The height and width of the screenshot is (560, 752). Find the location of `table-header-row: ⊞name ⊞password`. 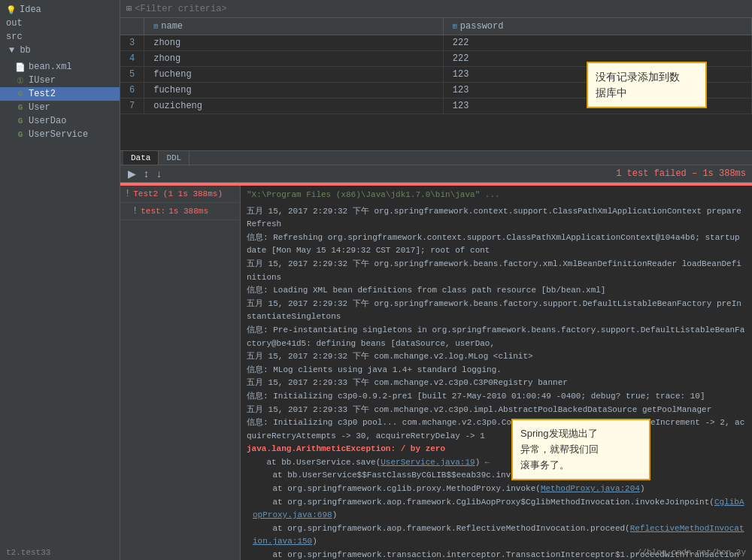

table-header-row: ⊞name ⊞password is located at coordinates (436, 27).